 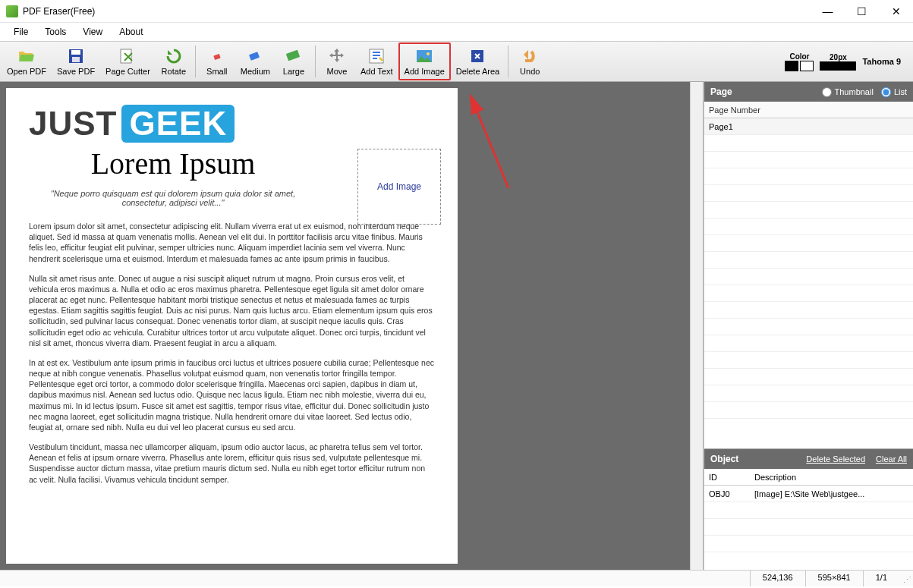 What do you see at coordinates (93, 32) in the screenshot?
I see `menu-view: View` at bounding box center [93, 32].